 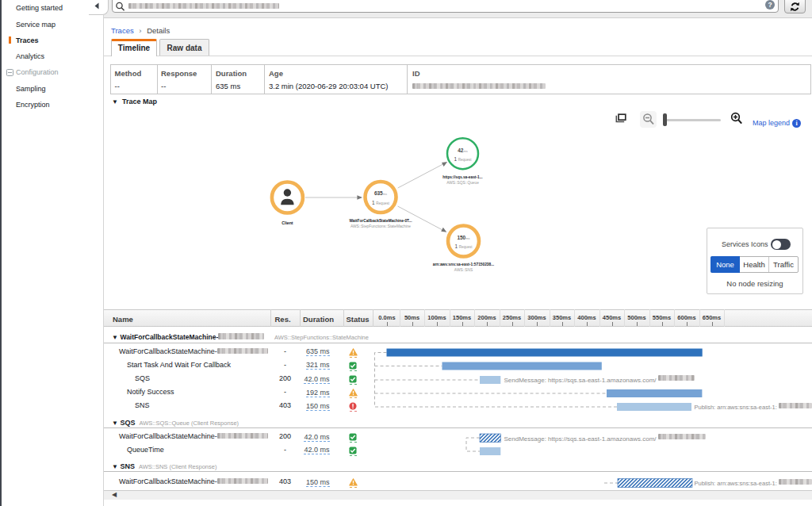 What do you see at coordinates (463, 182) in the screenshot?
I see `svg-text: AWS::SQS::Queue` at bounding box center [463, 182].